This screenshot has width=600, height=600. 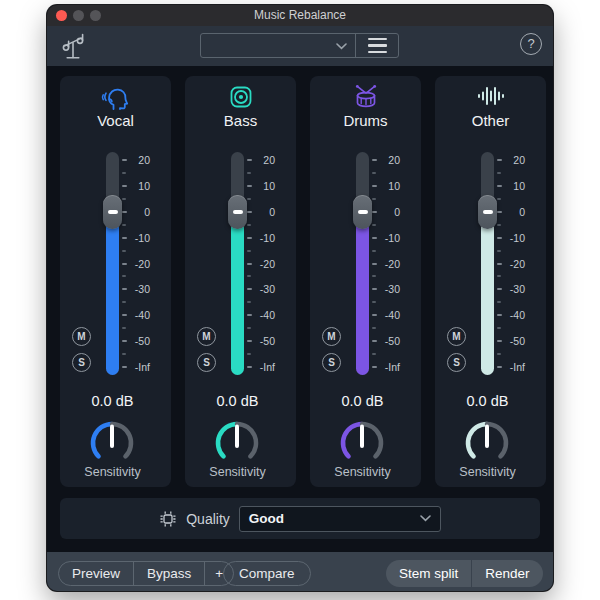 I want to click on render-button: Render, so click(x=506, y=574).